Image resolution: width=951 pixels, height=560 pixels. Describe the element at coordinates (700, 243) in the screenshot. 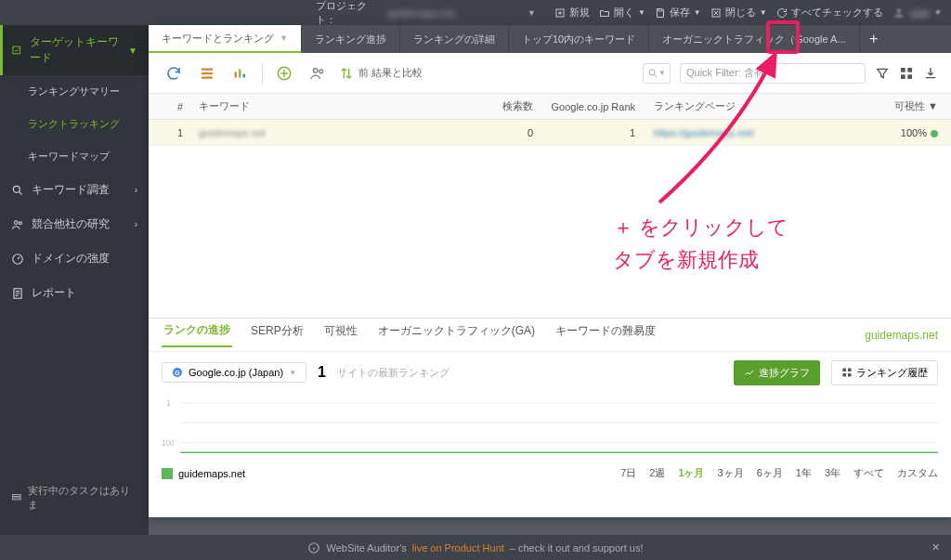

I see `annotation-text: ＋ をクリックして タブを新規作成` at that location.